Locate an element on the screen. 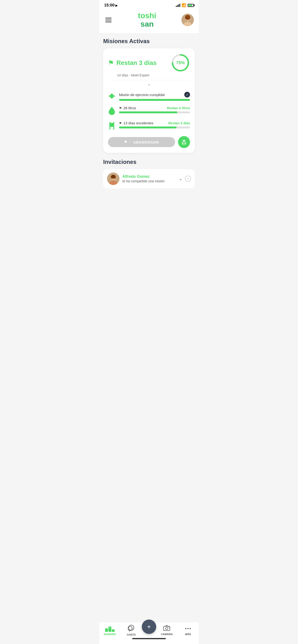 This screenshot has height=644, width=298. nav-item-camara: CAMARA is located at coordinates (167, 630).